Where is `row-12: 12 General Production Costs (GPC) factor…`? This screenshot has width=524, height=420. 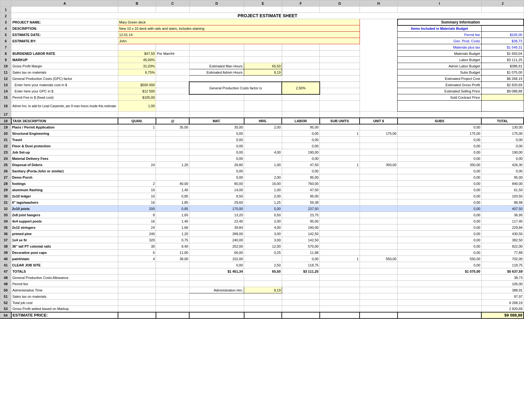 row-12: 12 General Production Costs (GPC) factor… is located at coordinates (262, 79).